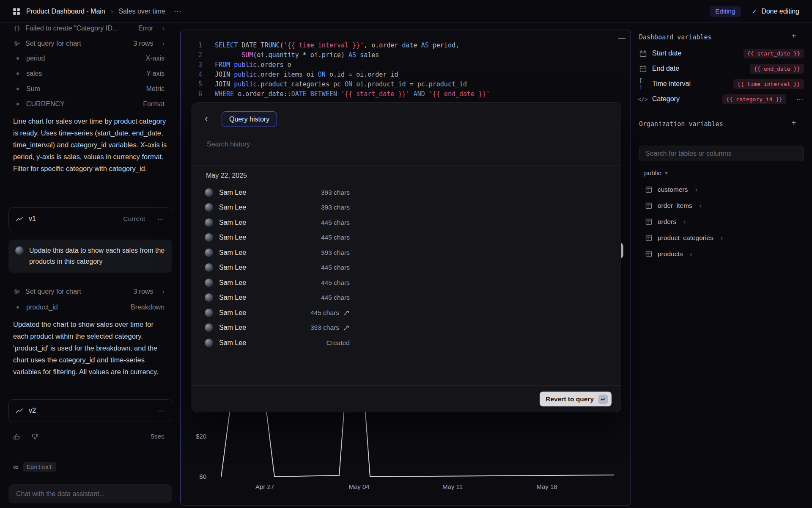  Describe the element at coordinates (91, 411) in the screenshot. I see `version-card-v2: v2 ⋯` at that location.